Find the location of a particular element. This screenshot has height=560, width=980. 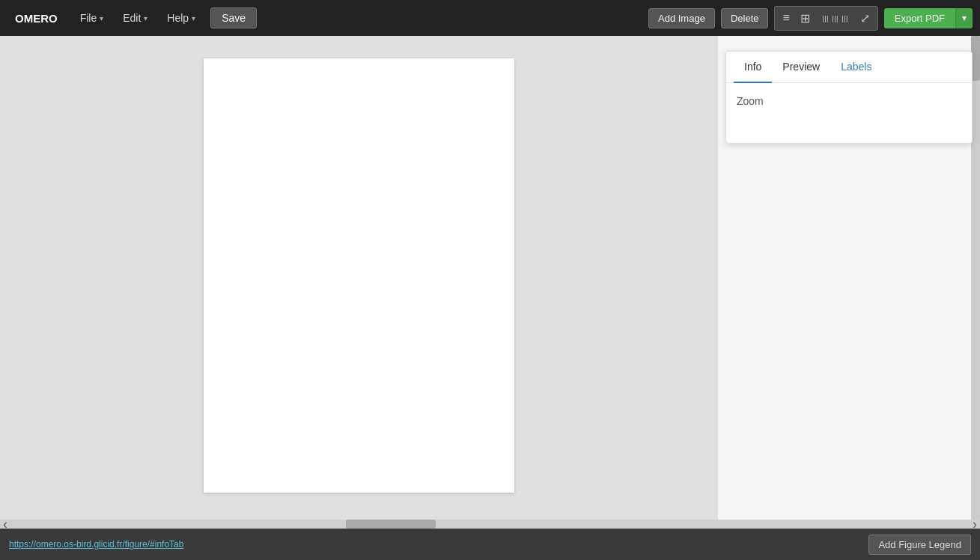

tab-info: Info is located at coordinates (753, 67).